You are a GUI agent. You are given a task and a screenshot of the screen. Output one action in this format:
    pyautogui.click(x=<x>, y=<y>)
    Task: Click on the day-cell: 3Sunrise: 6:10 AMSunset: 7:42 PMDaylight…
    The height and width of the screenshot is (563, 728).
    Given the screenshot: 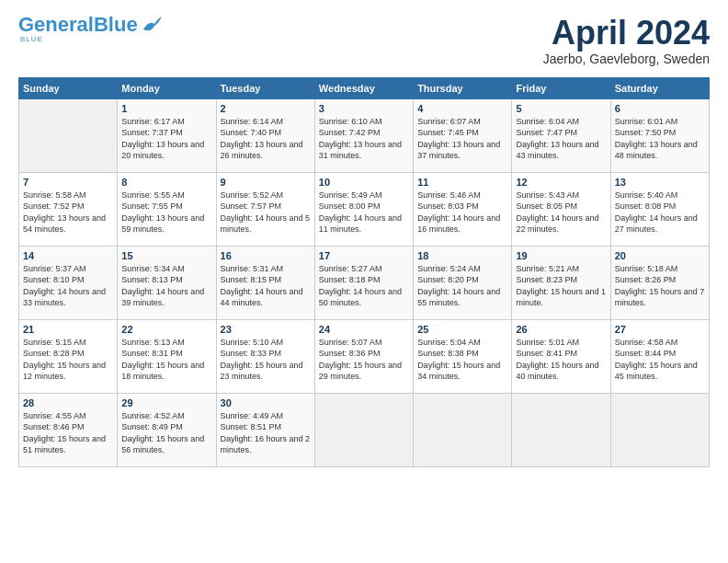 What is the action you would take?
    pyautogui.click(x=364, y=135)
    